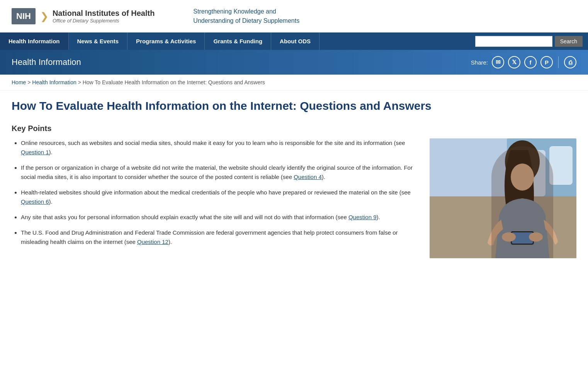 Image resolution: width=588 pixels, height=392 pixels. I want to click on nav-item-grants-funding: Grants & Funding, so click(238, 41).